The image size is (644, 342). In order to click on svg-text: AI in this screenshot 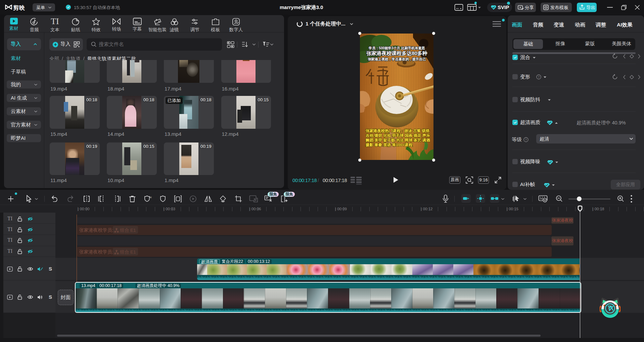, I will do `click(150, 197)`.